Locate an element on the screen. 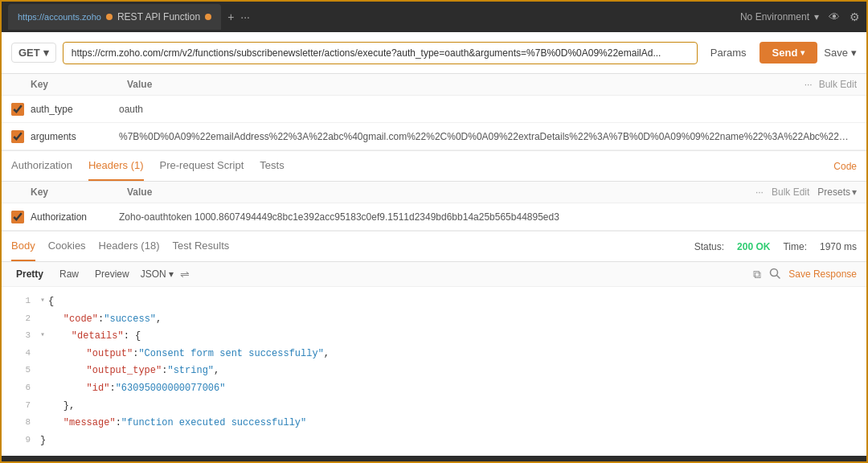 Image resolution: width=868 pixels, height=463 pixels. tab-dot1 is located at coordinates (109, 17).